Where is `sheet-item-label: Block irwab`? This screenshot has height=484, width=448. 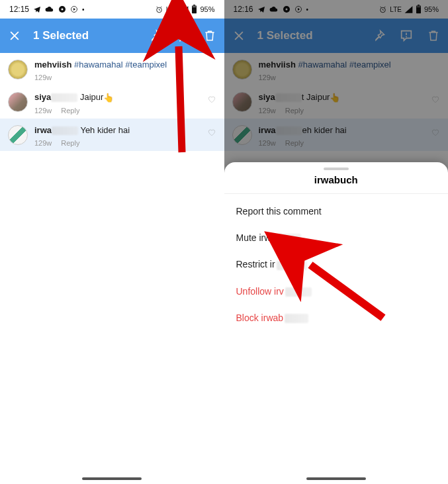
sheet-item-label: Block irwab is located at coordinates (260, 318).